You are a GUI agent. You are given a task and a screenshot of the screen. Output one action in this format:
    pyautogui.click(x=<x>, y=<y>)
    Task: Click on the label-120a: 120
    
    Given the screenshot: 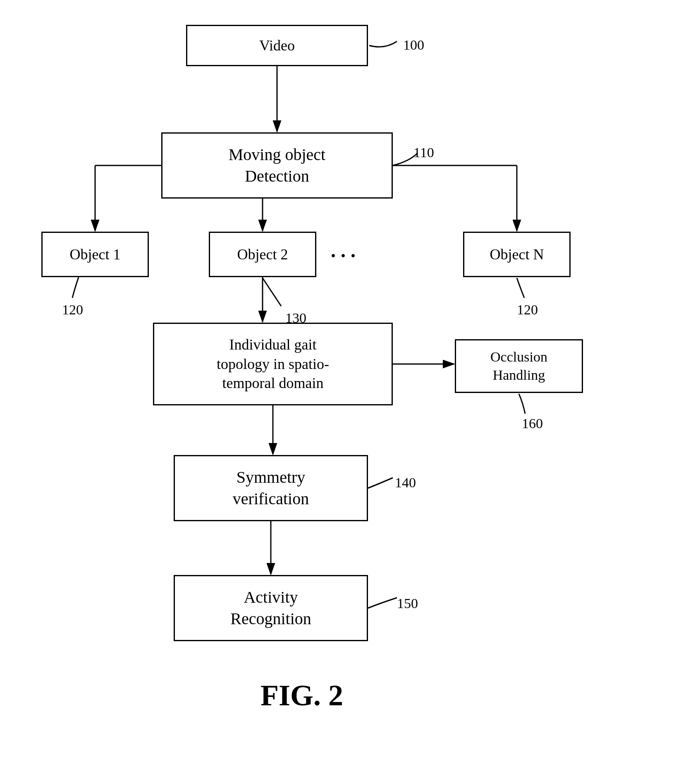 What is the action you would take?
    pyautogui.click(x=73, y=310)
    